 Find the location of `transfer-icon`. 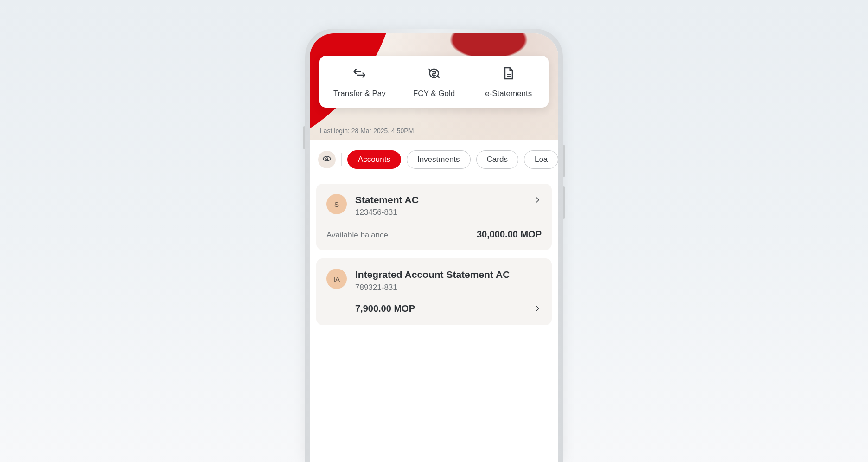

transfer-icon is located at coordinates (359, 74).